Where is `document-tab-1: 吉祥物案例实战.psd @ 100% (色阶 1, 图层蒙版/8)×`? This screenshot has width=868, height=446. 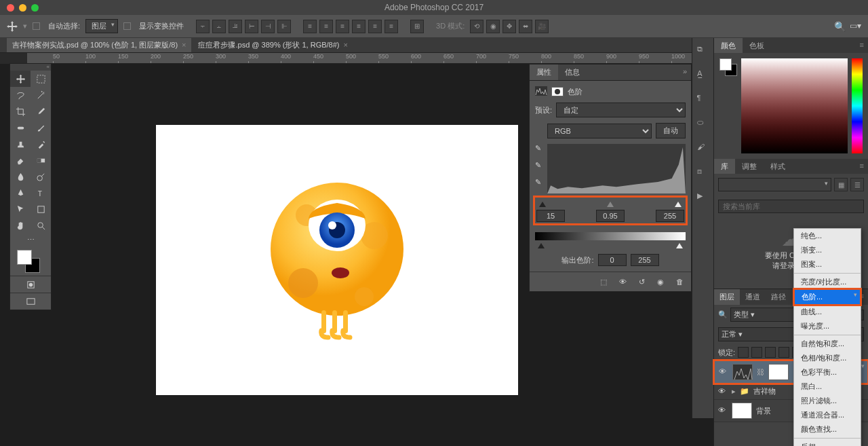
document-tab-1: 吉祥物案例实战.psd @ 100% (色阶 1, 图层蒙版/8)× is located at coordinates (99, 45).